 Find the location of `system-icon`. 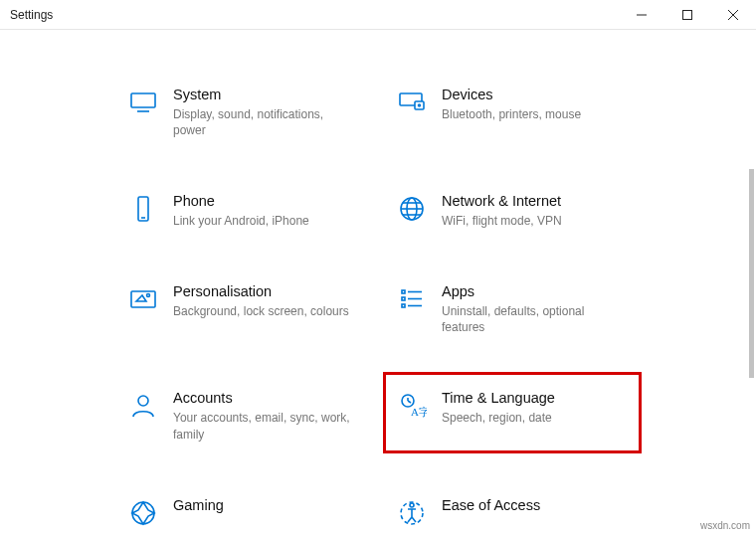

system-icon is located at coordinates (143, 102).